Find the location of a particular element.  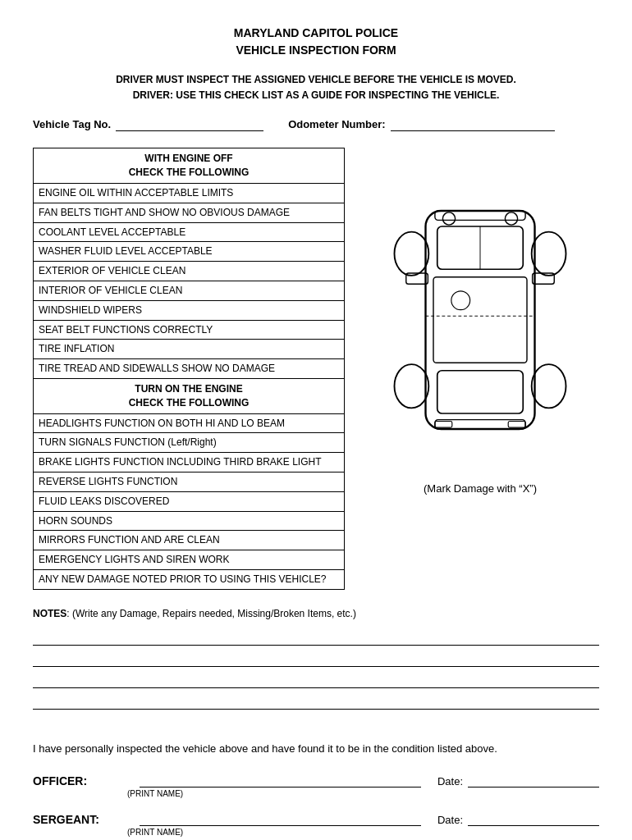

checklist-item: SEAT BELT FUNCTIONS CORRECTLY is located at coordinates (189, 330).